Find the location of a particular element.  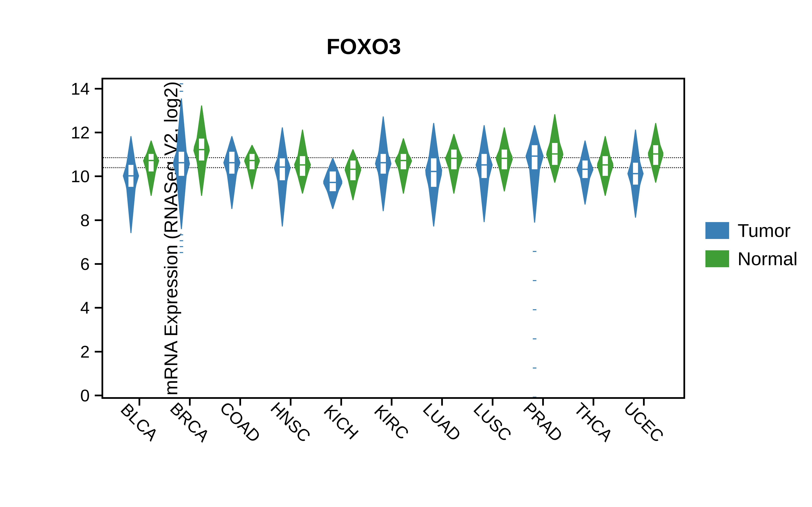

x-tick-label: KICH is located at coordinates (341, 422).